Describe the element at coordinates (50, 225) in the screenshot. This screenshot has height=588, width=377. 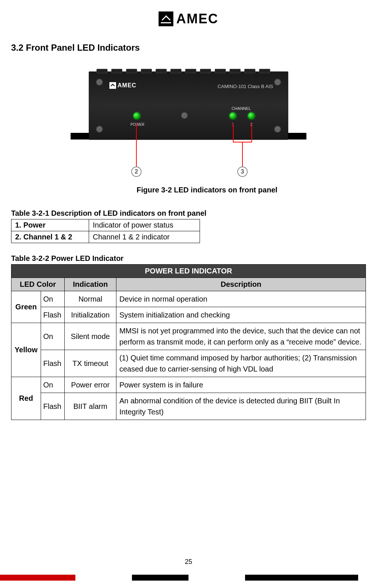
I see `table1-label: 1. Power` at that location.